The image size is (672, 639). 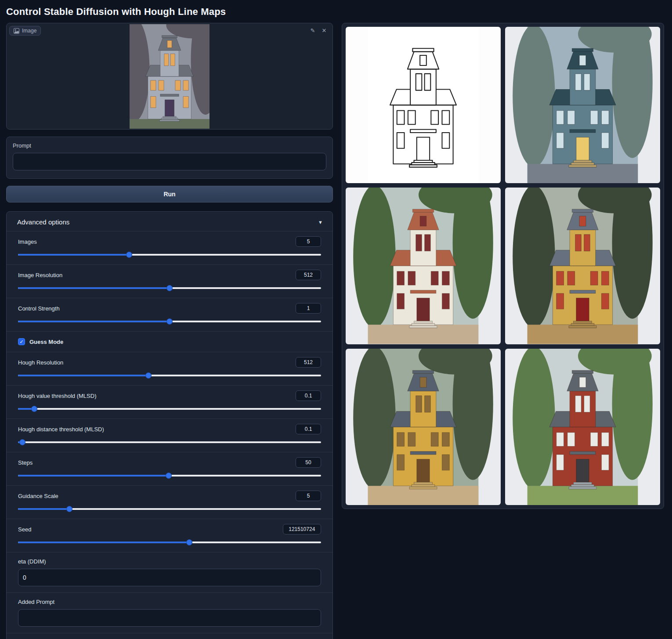 What do you see at coordinates (61, 430) in the screenshot?
I see `slider-label-hough-distance-threshold-mlsd: Hough distance threshold (MLSD)` at bounding box center [61, 430].